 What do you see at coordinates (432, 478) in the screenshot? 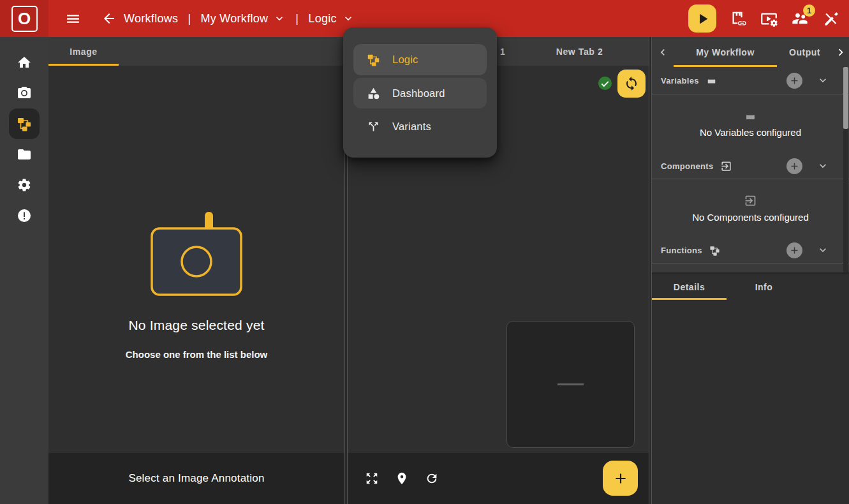
I see `refresh-button` at bounding box center [432, 478].